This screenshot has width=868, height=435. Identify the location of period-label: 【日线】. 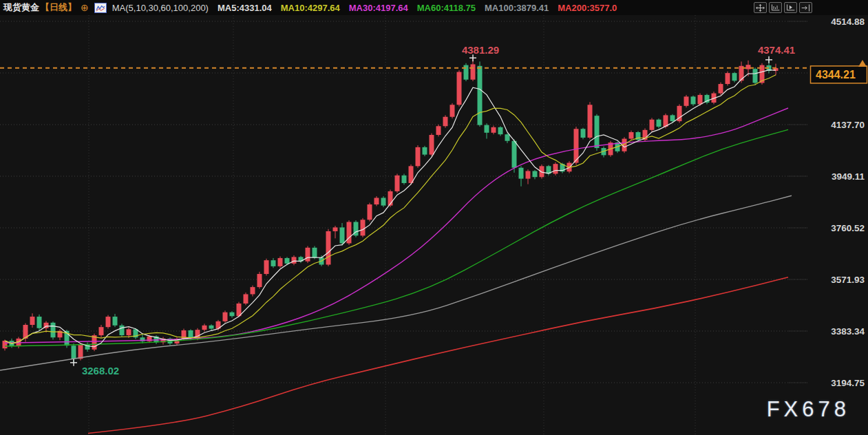
(59, 8).